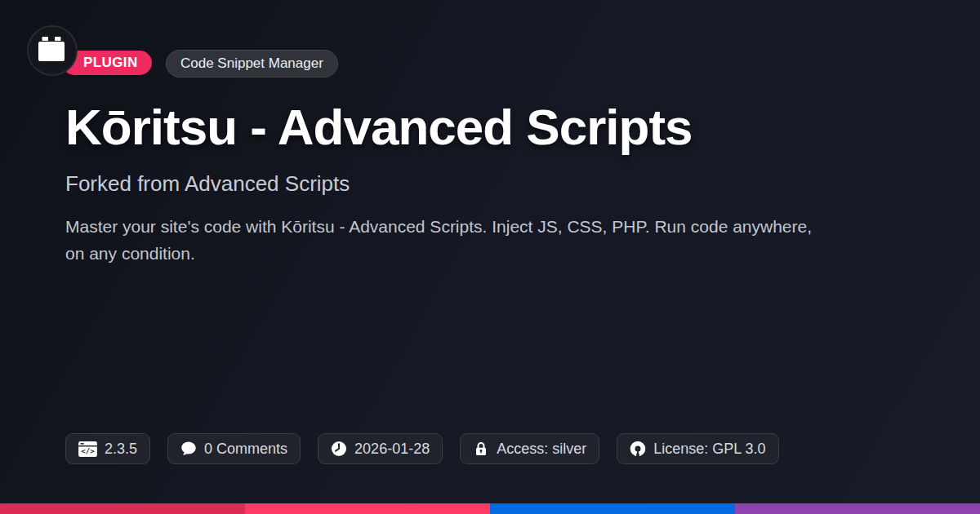 The width and height of the screenshot is (980, 514). What do you see at coordinates (858, 509) in the screenshot?
I see `footer-segment-purple` at bounding box center [858, 509].